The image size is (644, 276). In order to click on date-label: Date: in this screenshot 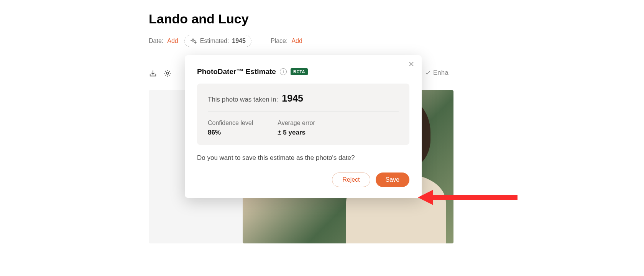, I will do `click(156, 41)`.